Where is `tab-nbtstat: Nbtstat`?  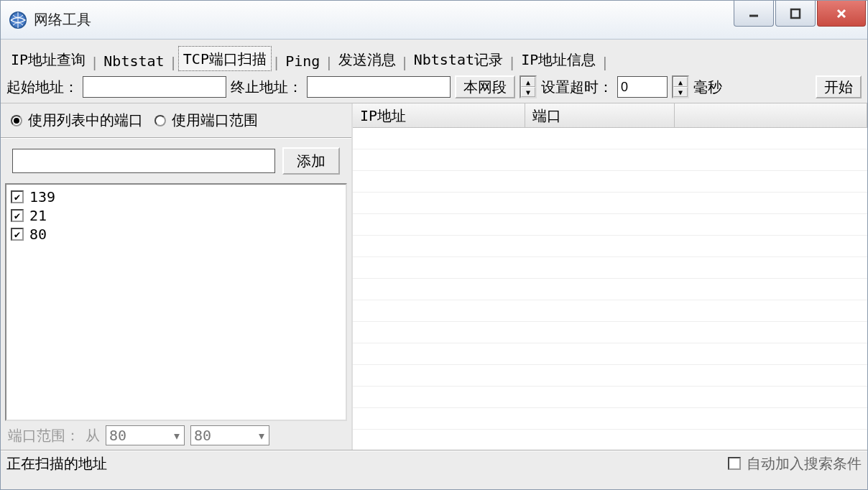
tab-nbtstat: Nbtstat is located at coordinates (134, 60).